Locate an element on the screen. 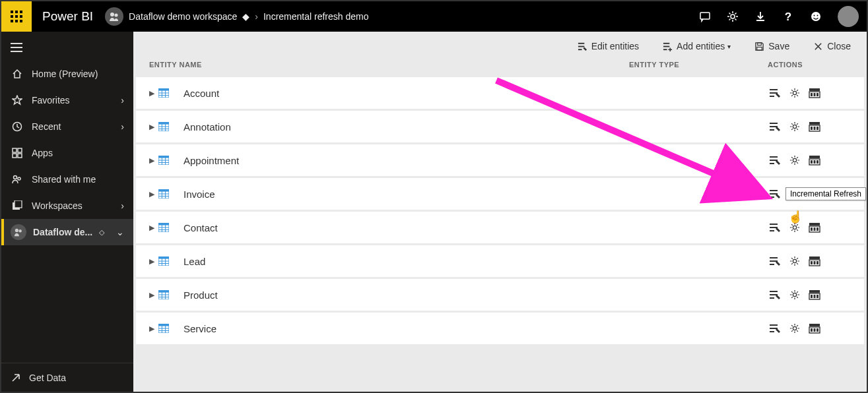 The image size is (868, 393). entity-name: Account is located at coordinates (405, 94).